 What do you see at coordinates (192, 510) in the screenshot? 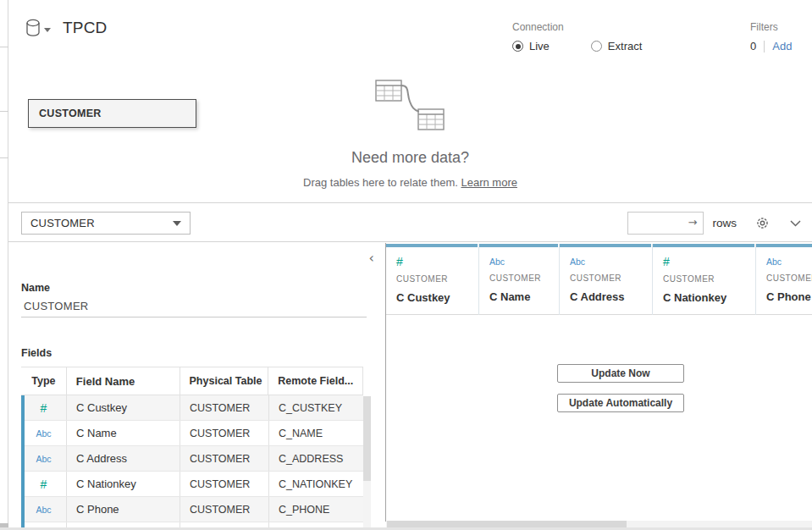
I see `field-row: Abc C Phone CUSTOMER C_PHONE` at bounding box center [192, 510].